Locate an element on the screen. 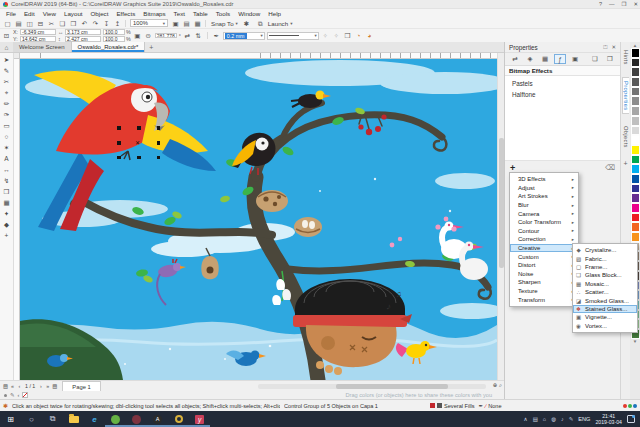  menu-view: View is located at coordinates (50, 14).